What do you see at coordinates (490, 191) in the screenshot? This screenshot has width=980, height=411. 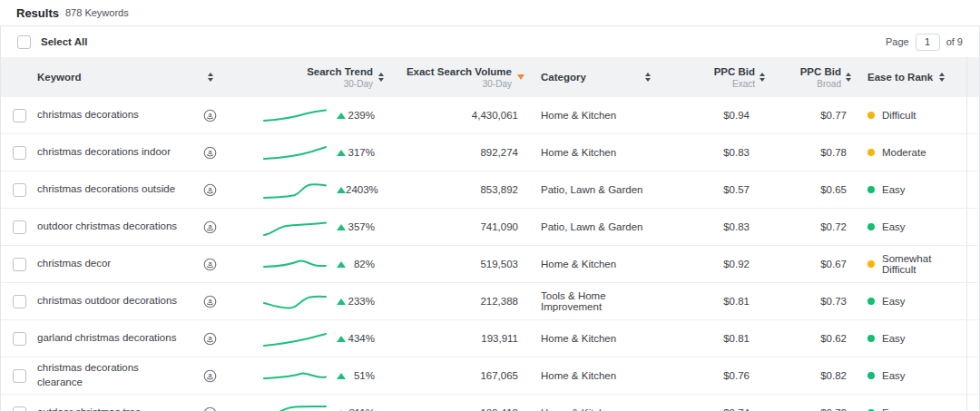 I see `table-row: christmas decorations outside a 2403% 85…` at bounding box center [490, 191].